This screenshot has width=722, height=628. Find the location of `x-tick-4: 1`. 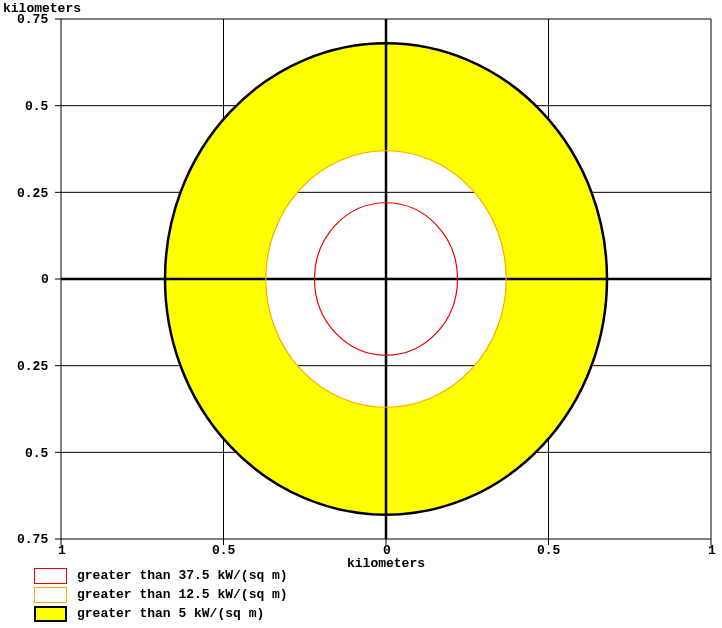

x-tick-4: 1 is located at coordinates (712, 550).